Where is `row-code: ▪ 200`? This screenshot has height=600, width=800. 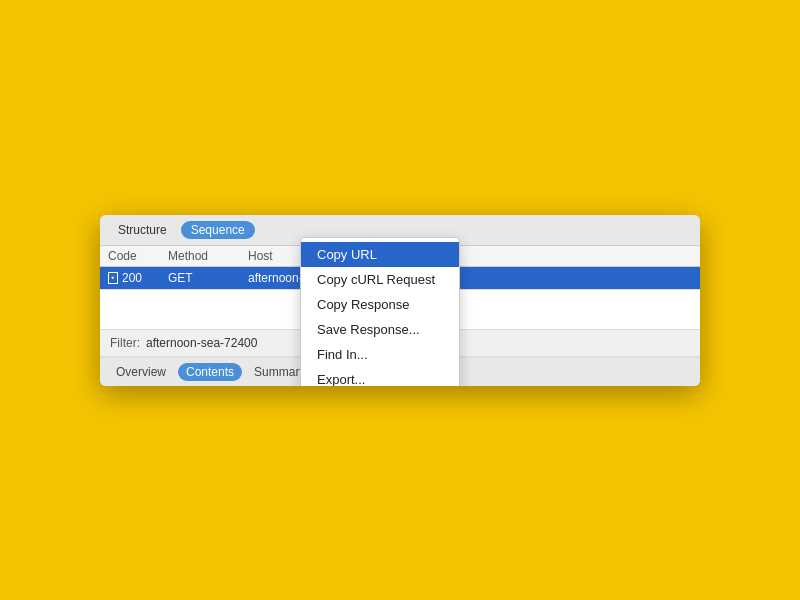
row-code: ▪ 200 is located at coordinates (138, 278).